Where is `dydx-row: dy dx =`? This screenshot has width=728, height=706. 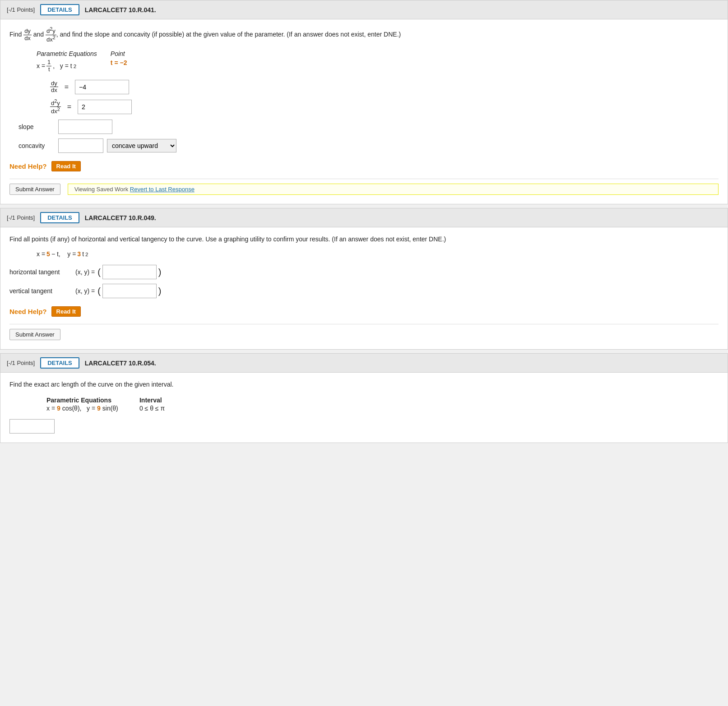 dydx-row: dy dx = is located at coordinates (385, 87).